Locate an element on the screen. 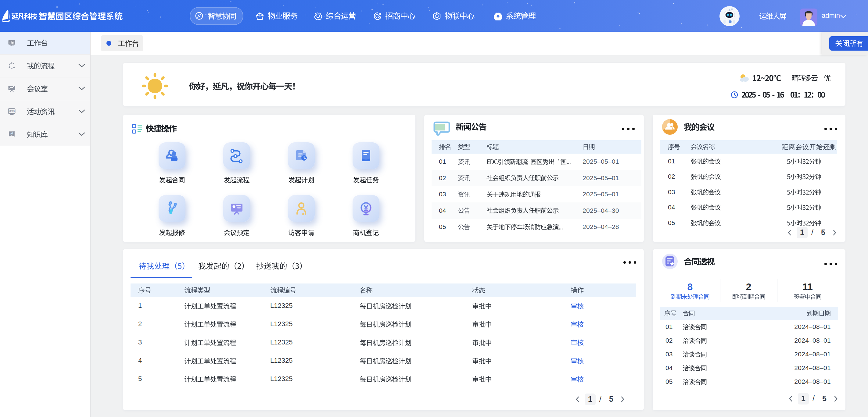 This screenshot has width=868, height=417. svg-text: NEWS is located at coordinates (11, 111).